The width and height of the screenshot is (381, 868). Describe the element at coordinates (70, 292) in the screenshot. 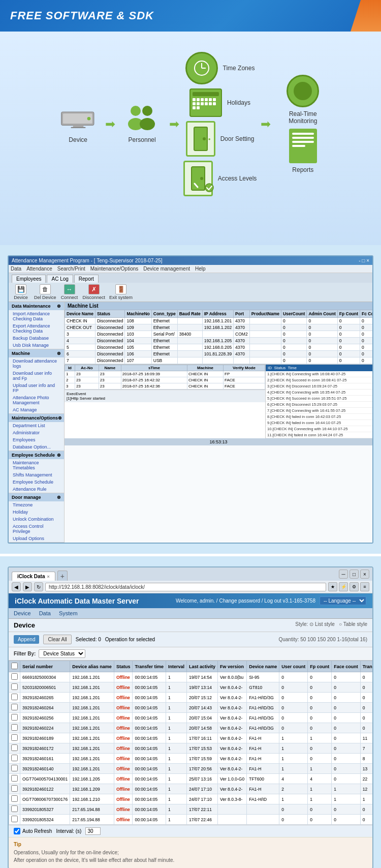

I see `btn-connect: ↔ Connect` at that location.